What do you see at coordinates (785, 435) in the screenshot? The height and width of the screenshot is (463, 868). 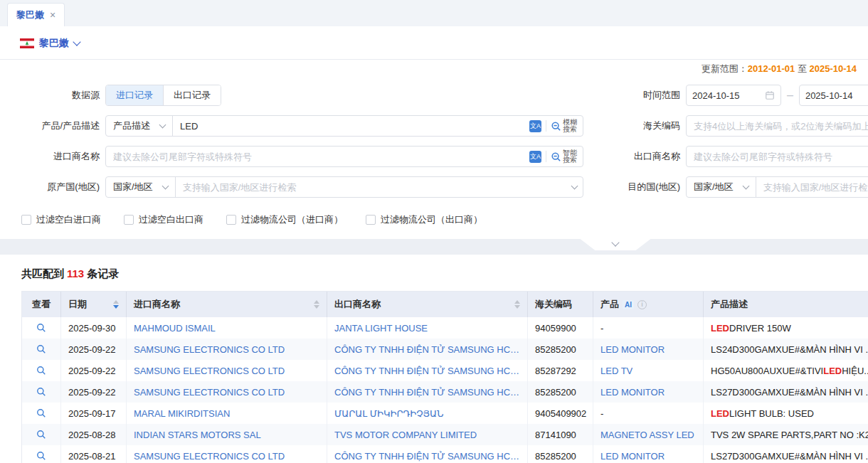 I see `description-cell: TVS 2W SPARE PARTS,PART NO :K20...` at bounding box center [785, 435].